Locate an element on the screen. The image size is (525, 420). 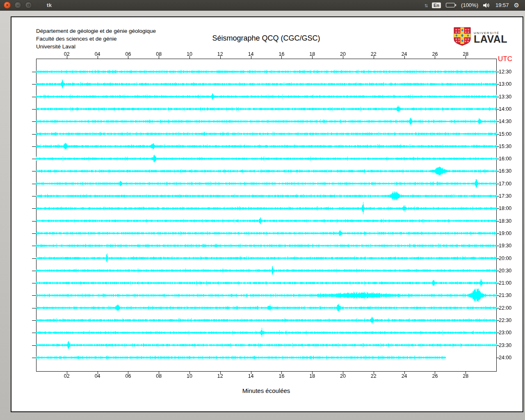
utc-time-label: 20:00 is located at coordinates (505, 258).